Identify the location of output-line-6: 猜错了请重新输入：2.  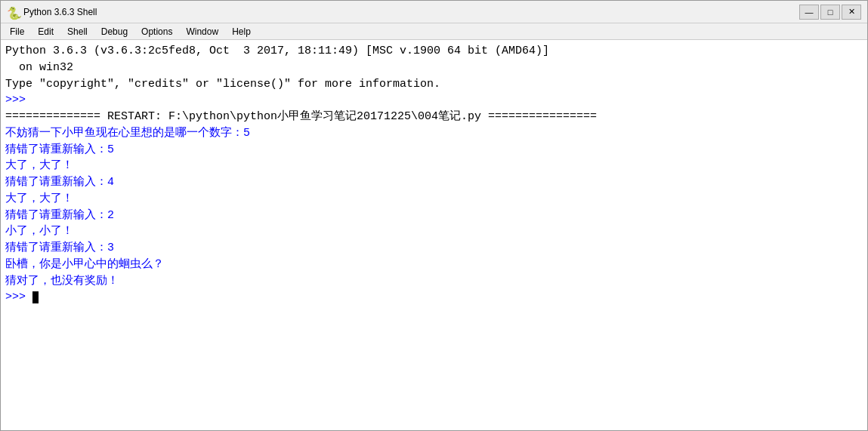
(434, 216).